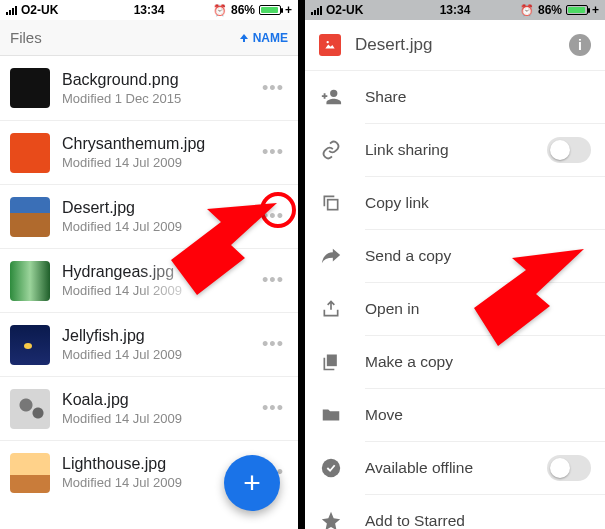  What do you see at coordinates (331, 150) in the screenshot?
I see `link-icon` at bounding box center [331, 150].